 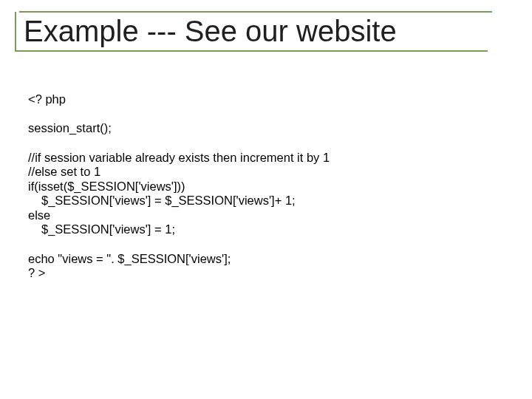 I want to click on code-line: ? >, so click(x=257, y=273).